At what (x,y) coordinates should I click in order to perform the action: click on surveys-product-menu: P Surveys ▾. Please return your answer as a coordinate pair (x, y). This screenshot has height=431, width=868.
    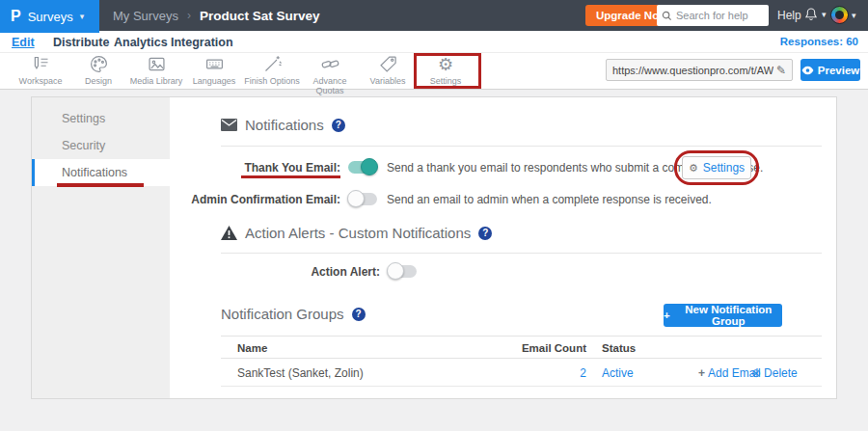
    Looking at the image, I should click on (50, 16).